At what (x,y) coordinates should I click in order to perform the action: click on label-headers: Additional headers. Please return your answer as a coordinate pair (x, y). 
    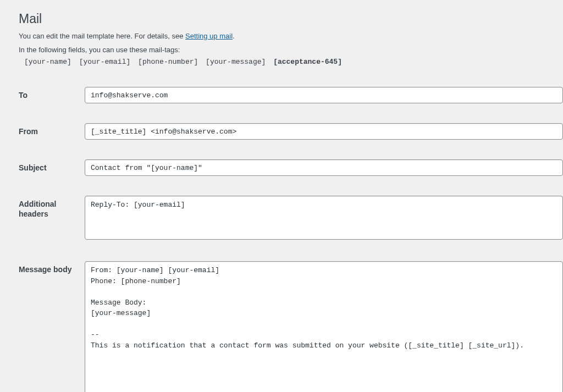
    Looking at the image, I should click on (52, 223).